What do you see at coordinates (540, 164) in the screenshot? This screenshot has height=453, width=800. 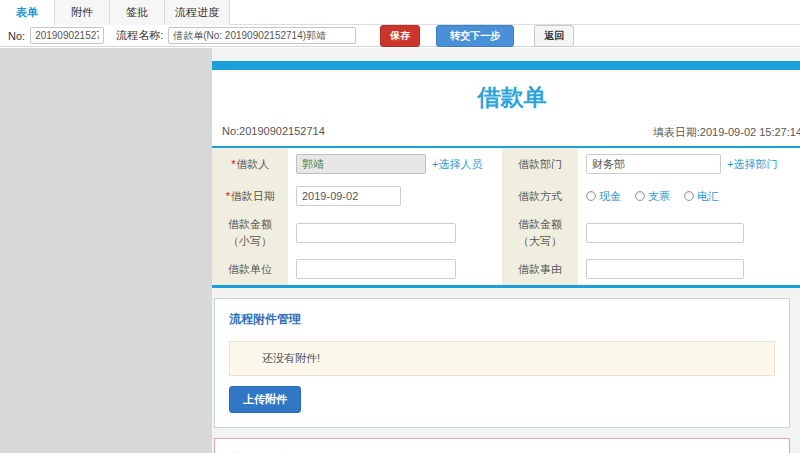 I see `department-label: 借款部门` at bounding box center [540, 164].